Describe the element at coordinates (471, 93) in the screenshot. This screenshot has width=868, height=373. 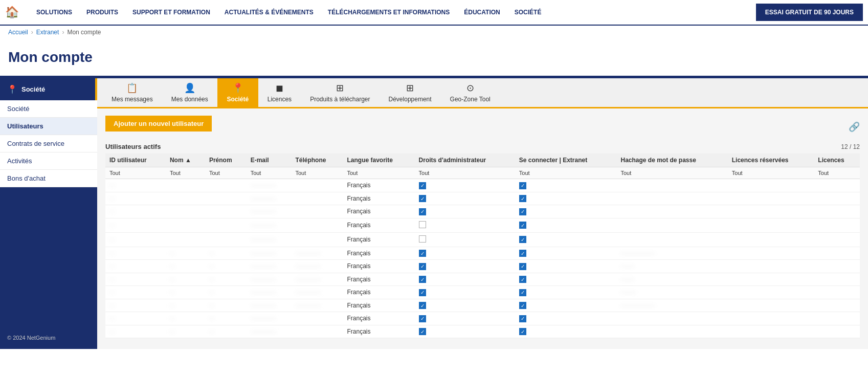
I see `tab-geozone: ⊙ Geo-Zone Tool` at that location.